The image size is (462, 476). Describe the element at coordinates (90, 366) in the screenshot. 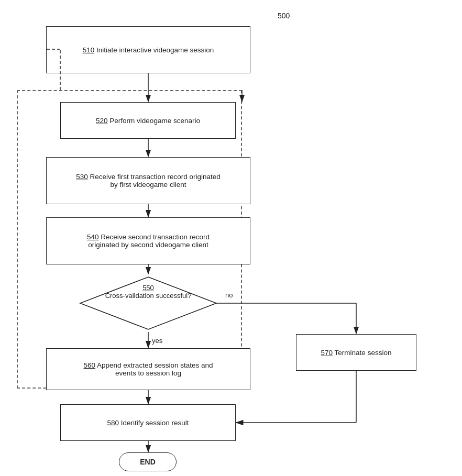

I see `step-560-num: 560` at that location.